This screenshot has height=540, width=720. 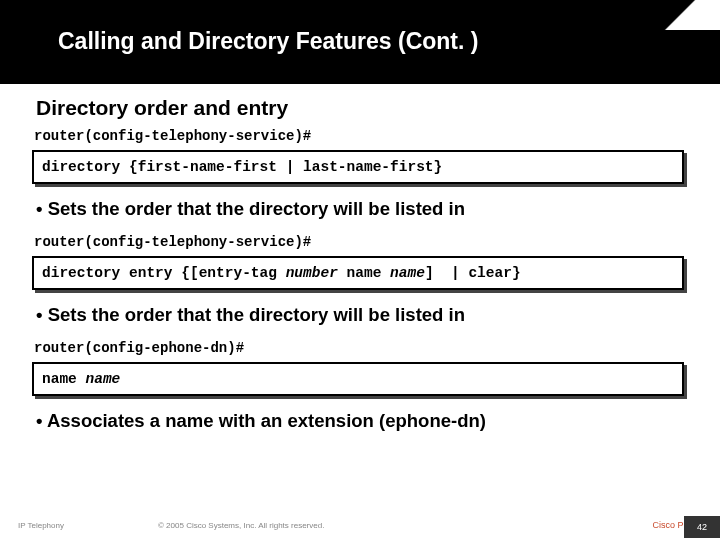 What do you see at coordinates (358, 273) in the screenshot?
I see `command-box-2: directory entry {[entry-tag number name …` at bounding box center [358, 273].